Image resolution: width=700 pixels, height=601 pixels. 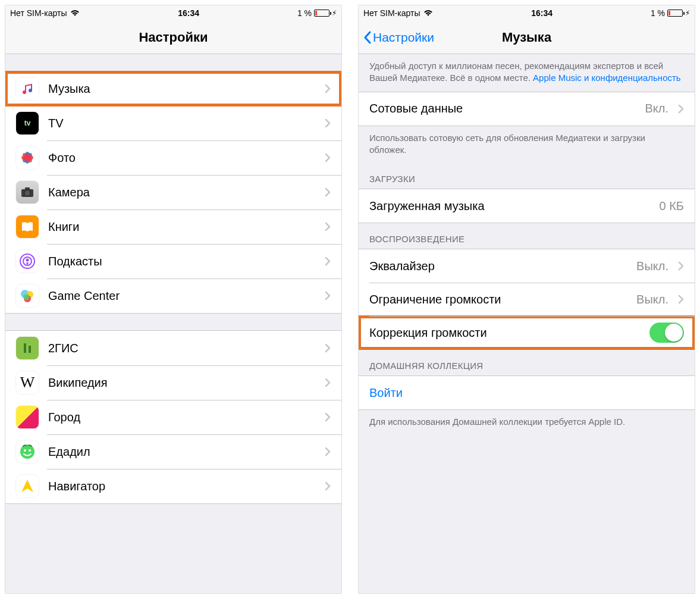 What do you see at coordinates (27, 486) in the screenshot?
I see `navigator-icon` at bounding box center [27, 486].